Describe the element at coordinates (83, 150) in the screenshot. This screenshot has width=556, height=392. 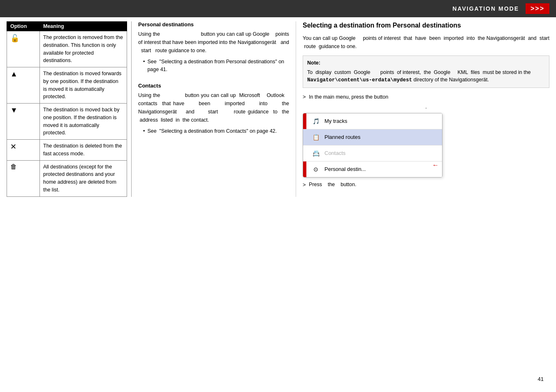
I see `meaning-cell: The destination is deleted from the fast…` at that location.